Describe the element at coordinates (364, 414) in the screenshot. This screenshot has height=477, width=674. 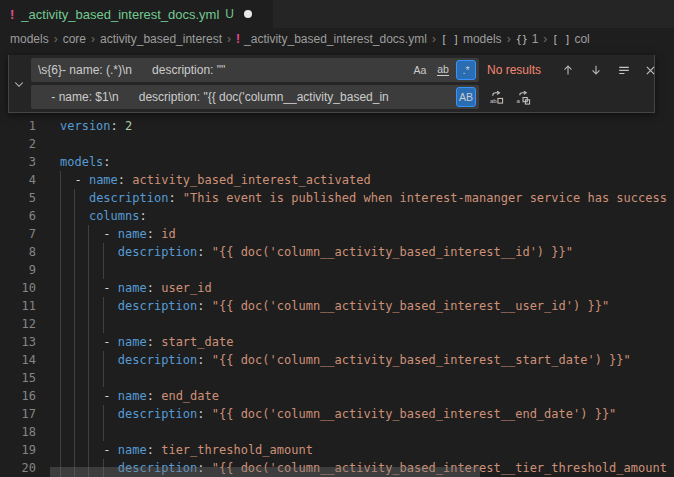
I see `code-line-17: description: "{{ doc('column__activity_b…` at that location.